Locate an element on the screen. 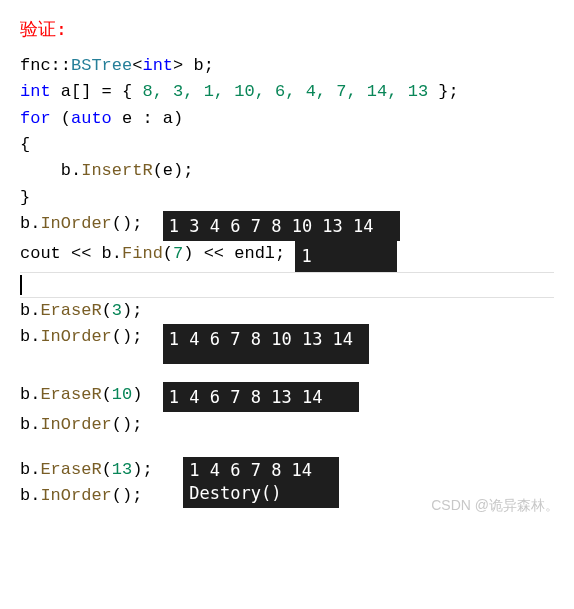 This screenshot has width=574, height=609. text-cursor is located at coordinates (21, 285).